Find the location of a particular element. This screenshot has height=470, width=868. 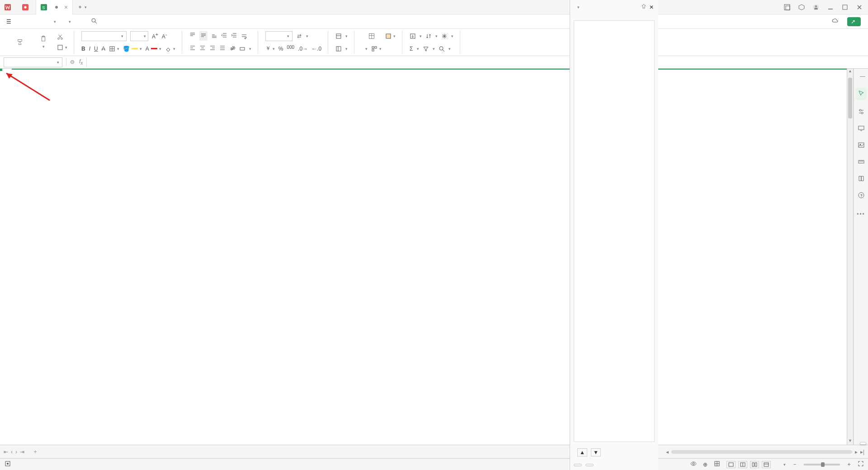

view-pagebreak-icon is located at coordinates (755, 465).